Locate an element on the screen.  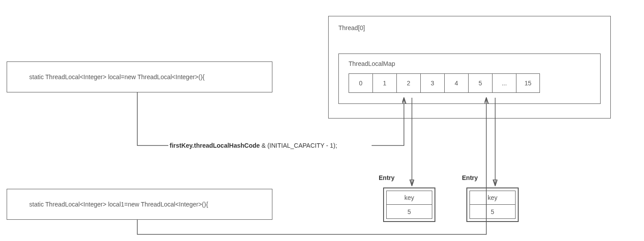
thread-title: Thread[0] is located at coordinates (469, 28).